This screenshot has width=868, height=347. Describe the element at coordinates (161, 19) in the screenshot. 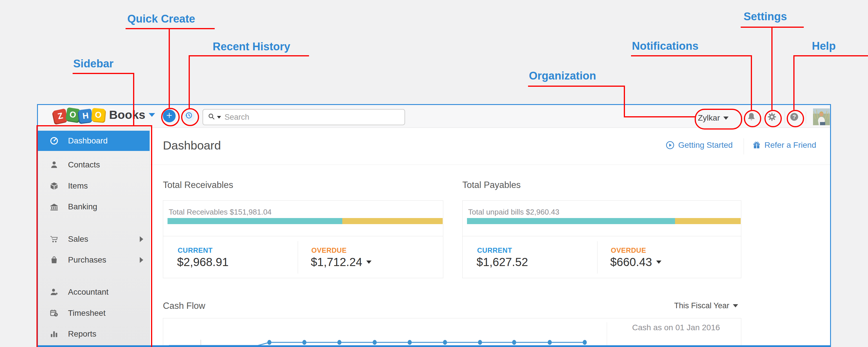

I see `annotation-quick-create: Quick Create` at that location.